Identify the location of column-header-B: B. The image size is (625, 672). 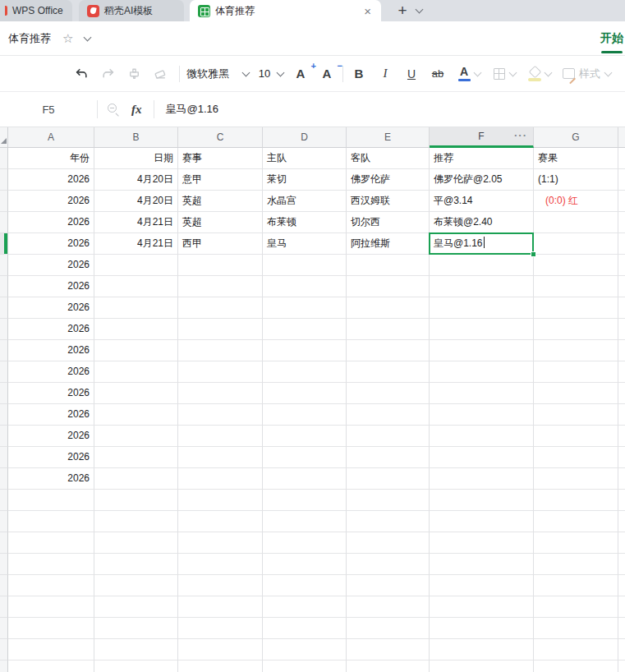
(136, 138).